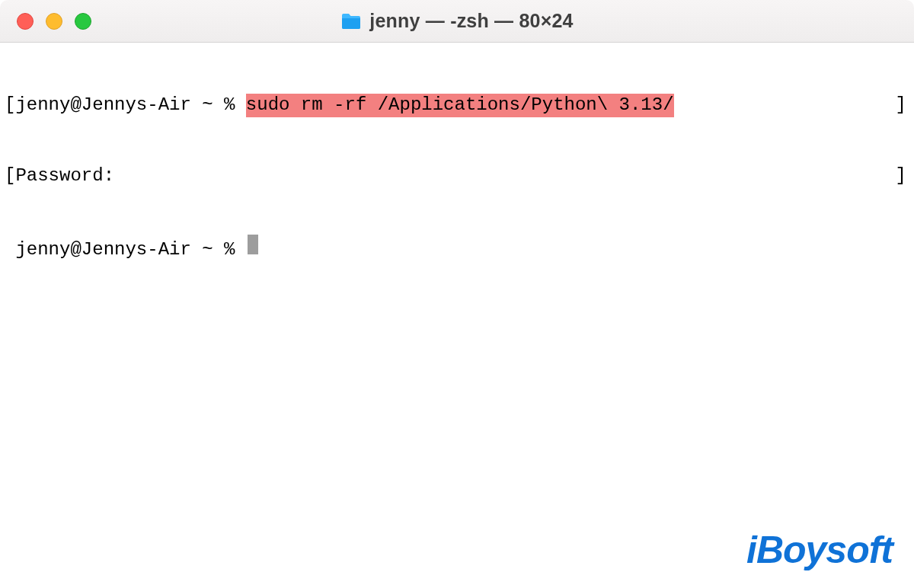 Image resolution: width=914 pixels, height=588 pixels. What do you see at coordinates (54, 21) in the screenshot?
I see `minimize-button` at bounding box center [54, 21].